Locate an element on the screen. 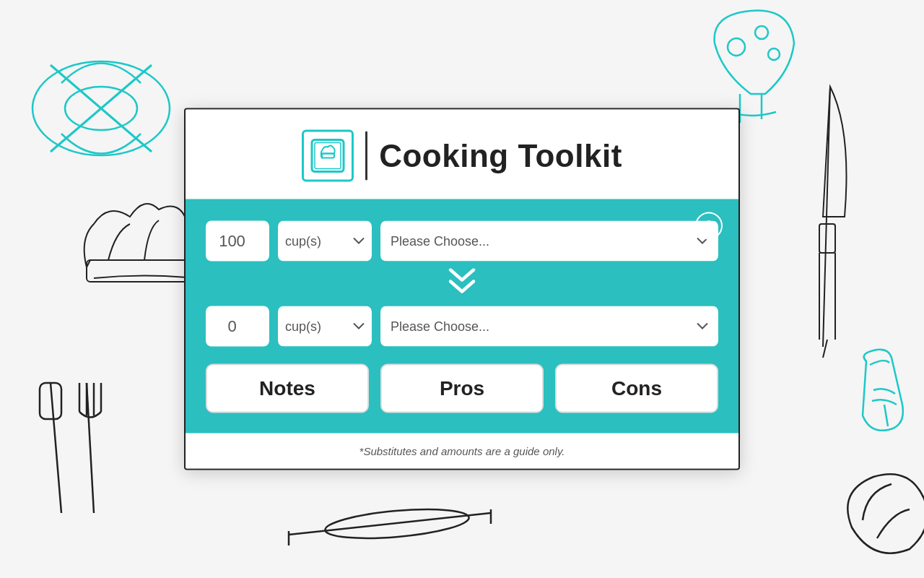 This screenshot has width=924, height=578. header-divider is located at coordinates (367, 156).